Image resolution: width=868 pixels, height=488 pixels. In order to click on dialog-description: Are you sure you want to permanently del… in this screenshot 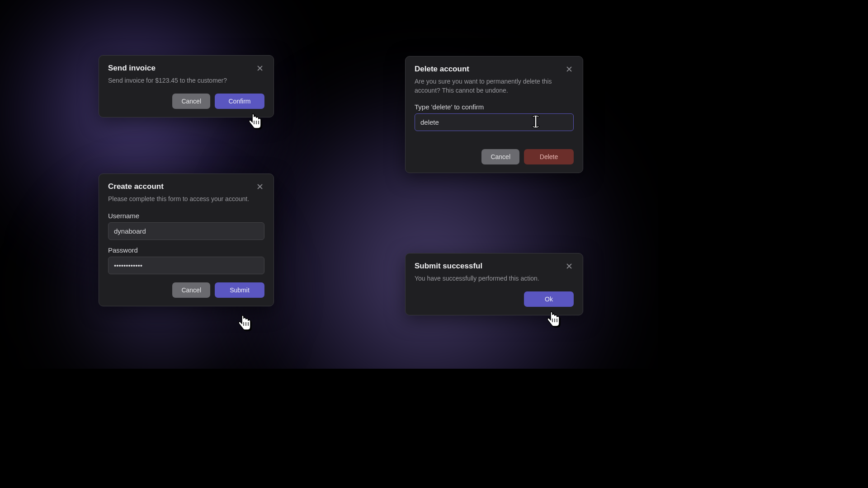, I will do `click(494, 86)`.